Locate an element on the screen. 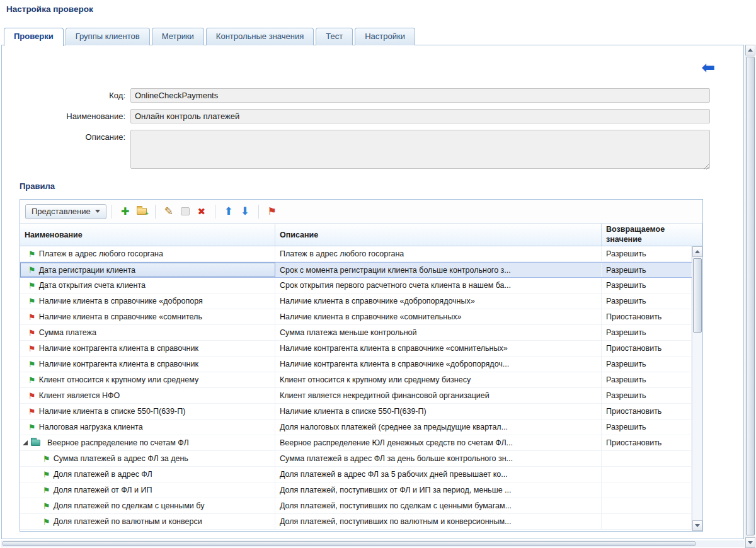 This screenshot has width=756, height=548. rule-name-cell: ⚑ Сумма платежей в адрес ФЛ за день is located at coordinates (147, 459).